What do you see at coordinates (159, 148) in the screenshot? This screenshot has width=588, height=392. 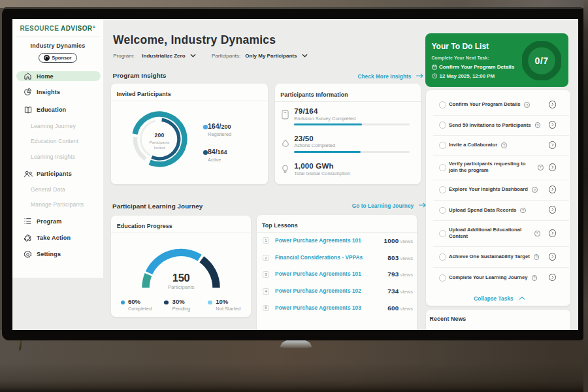 I see `svg-text: Invited` at bounding box center [159, 148].